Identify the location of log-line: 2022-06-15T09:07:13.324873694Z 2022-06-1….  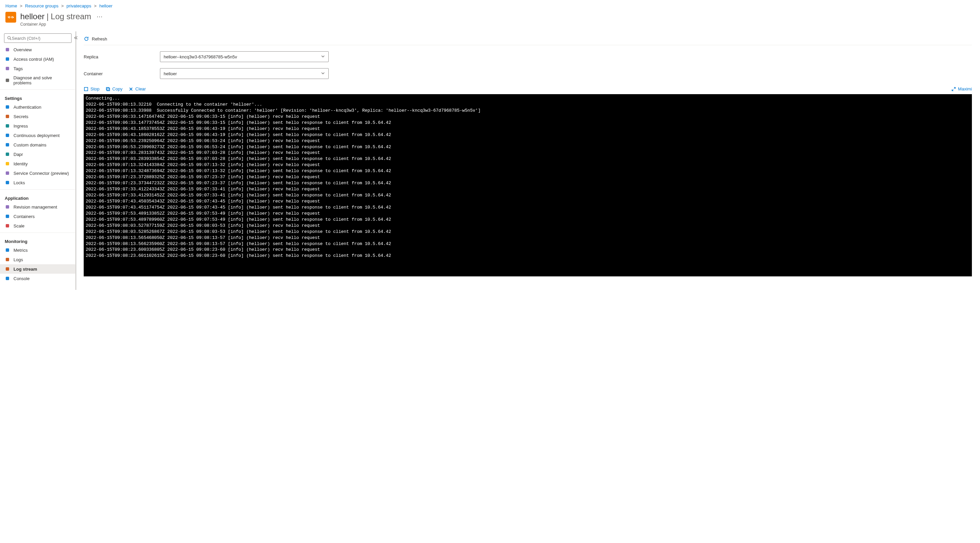
(528, 171).